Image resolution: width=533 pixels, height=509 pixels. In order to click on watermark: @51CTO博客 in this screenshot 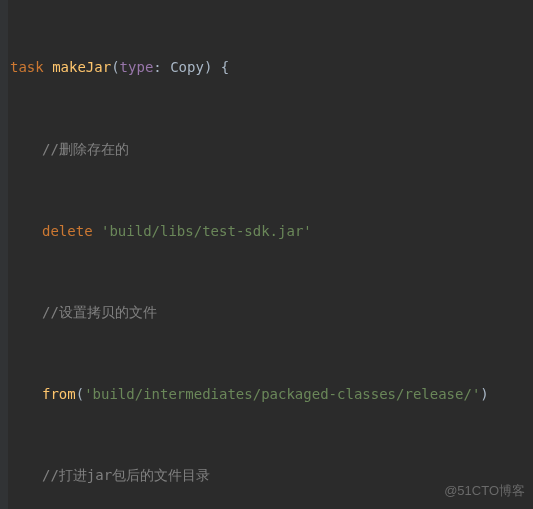, I will do `click(484, 490)`.